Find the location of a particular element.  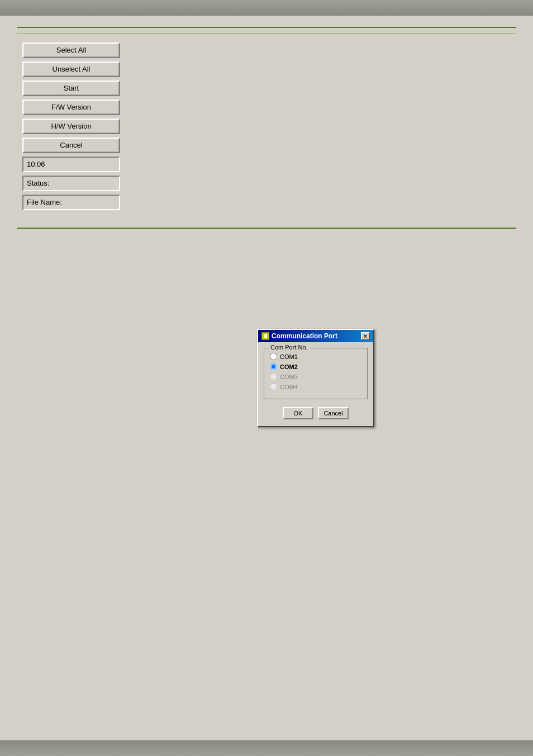

select-all-button: Select All is located at coordinates (72, 50).